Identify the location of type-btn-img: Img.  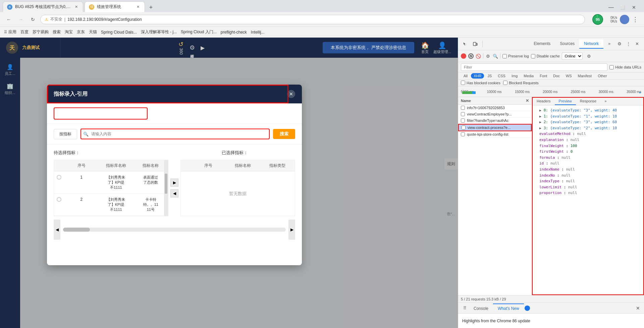
(515, 76).